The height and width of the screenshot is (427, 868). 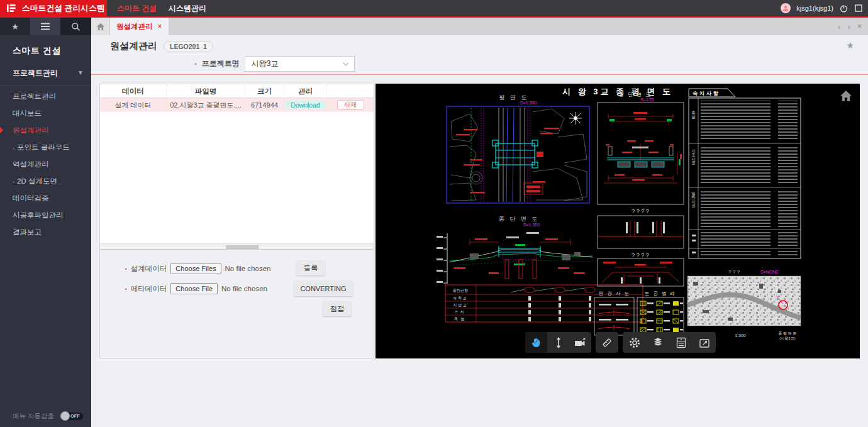 What do you see at coordinates (137, 8) in the screenshot?
I see `top-menu-smart-construction: 스마트 건설` at bounding box center [137, 8].